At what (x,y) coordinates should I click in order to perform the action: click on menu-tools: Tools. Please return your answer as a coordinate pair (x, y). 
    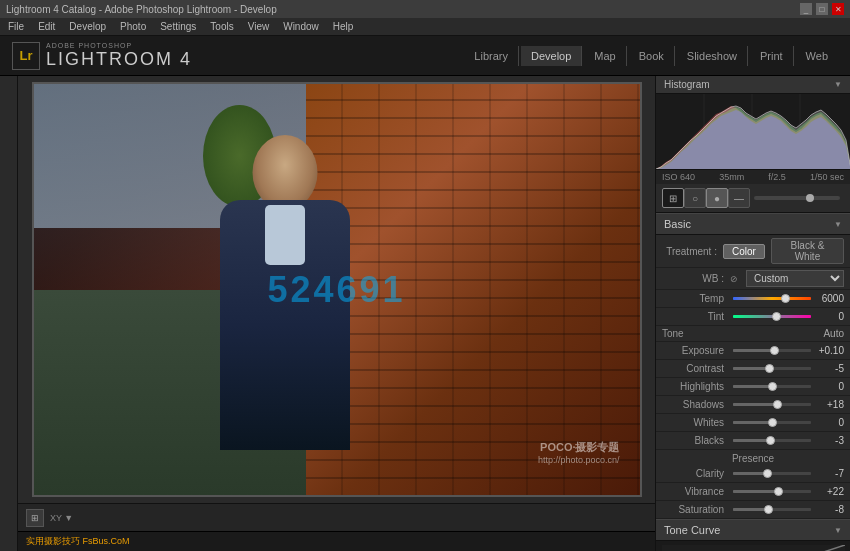
    Looking at the image, I should click on (222, 26).